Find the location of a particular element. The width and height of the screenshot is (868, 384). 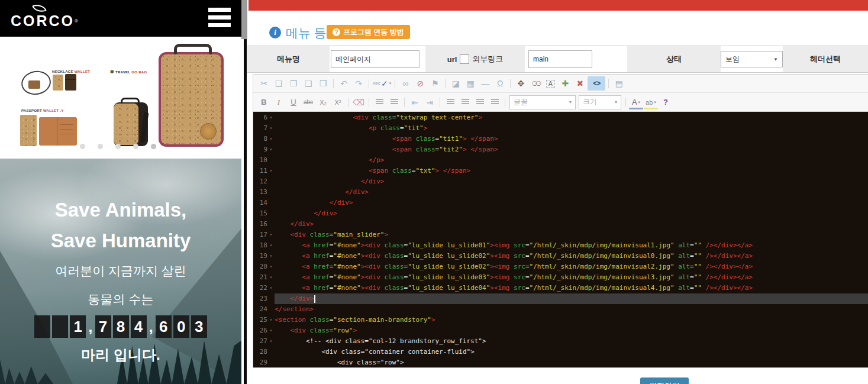

code-line-27: 27▾<!-- <div class="col-12 brandstory_ro… is located at coordinates (561, 341).